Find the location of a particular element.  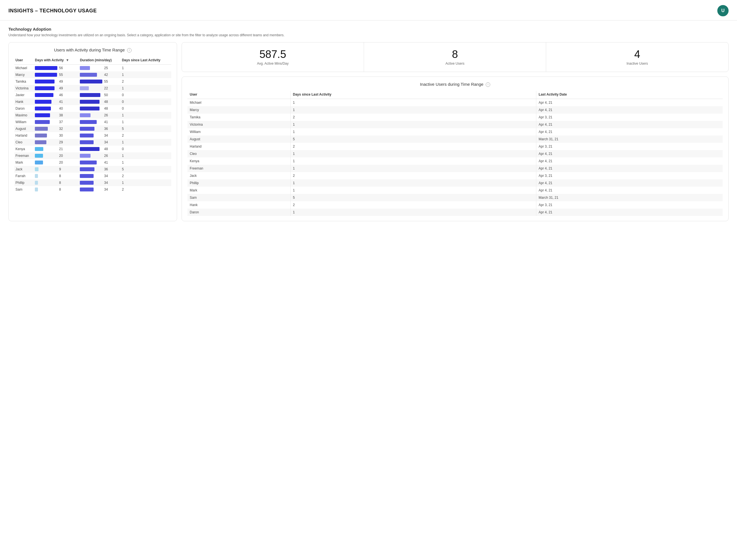

days-cell: 38 is located at coordinates (56, 115).